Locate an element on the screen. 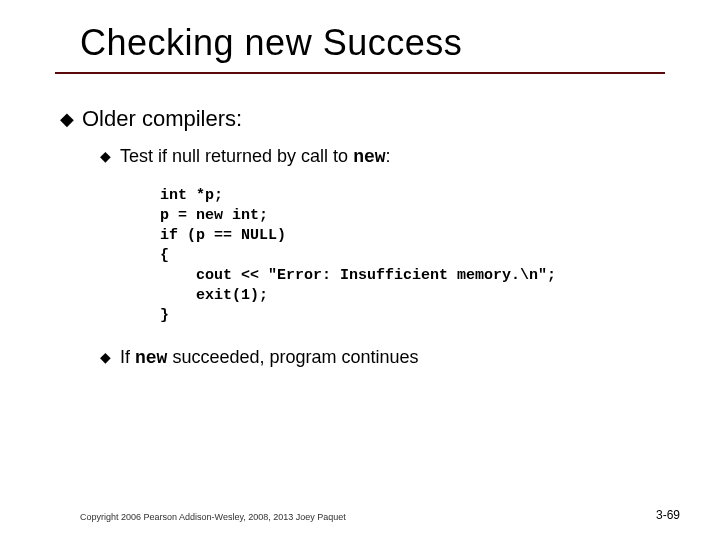 The height and width of the screenshot is (540, 720). bullet-1-text: Older compilers: is located at coordinates (162, 119).